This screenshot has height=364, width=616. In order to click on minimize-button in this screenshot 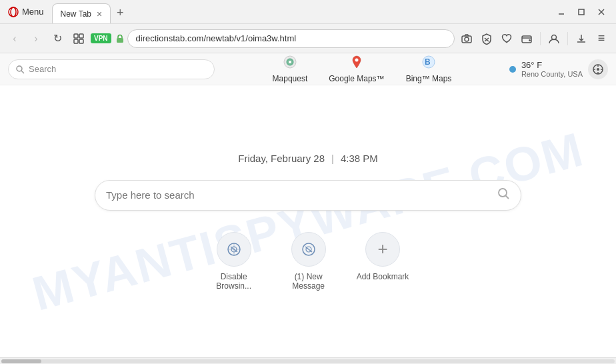, I will do `click(561, 12)`.